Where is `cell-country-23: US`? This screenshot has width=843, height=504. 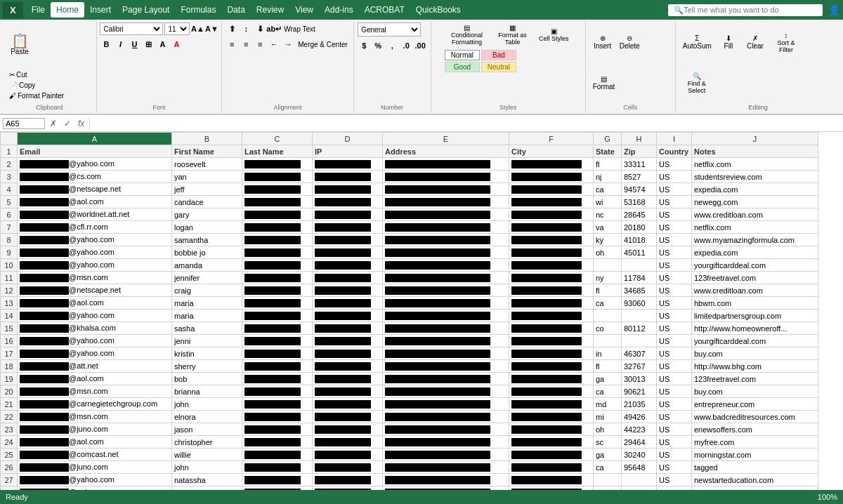
cell-country-23: US is located at coordinates (674, 430).